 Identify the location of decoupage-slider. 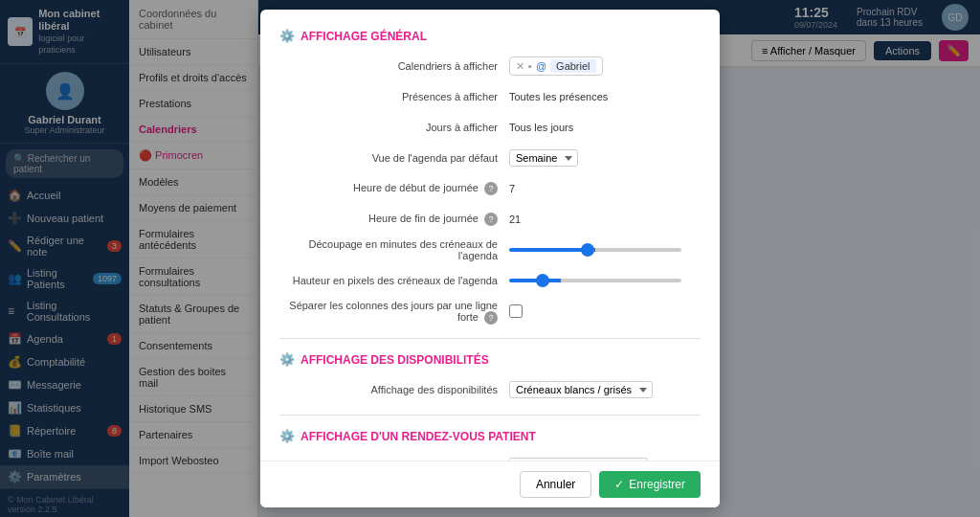
(595, 250).